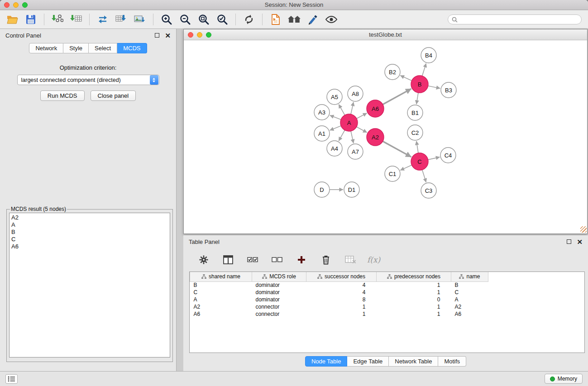  I want to click on graph-node-B2: B2, so click(392, 72).